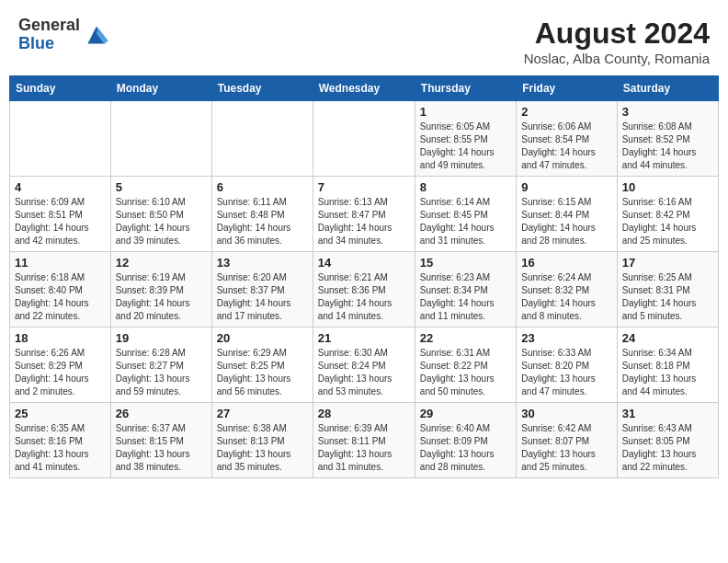 Image resolution: width=728 pixels, height=563 pixels. I want to click on day-number: 15, so click(465, 263).